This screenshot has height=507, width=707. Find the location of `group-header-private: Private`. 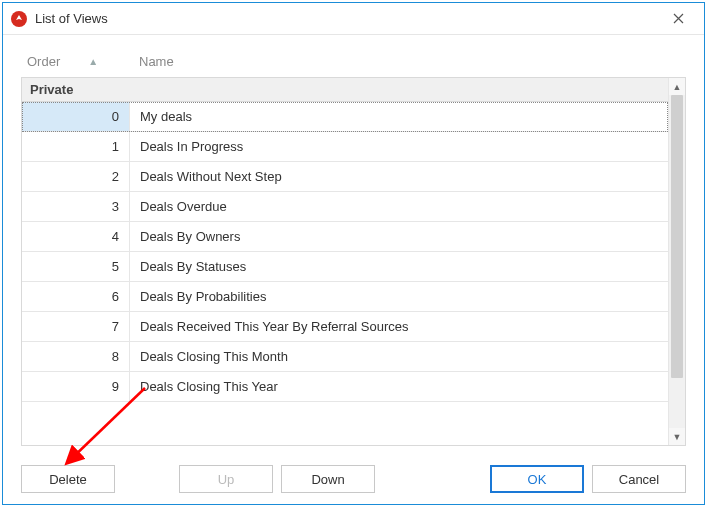

group-header-private: Private is located at coordinates (345, 90).